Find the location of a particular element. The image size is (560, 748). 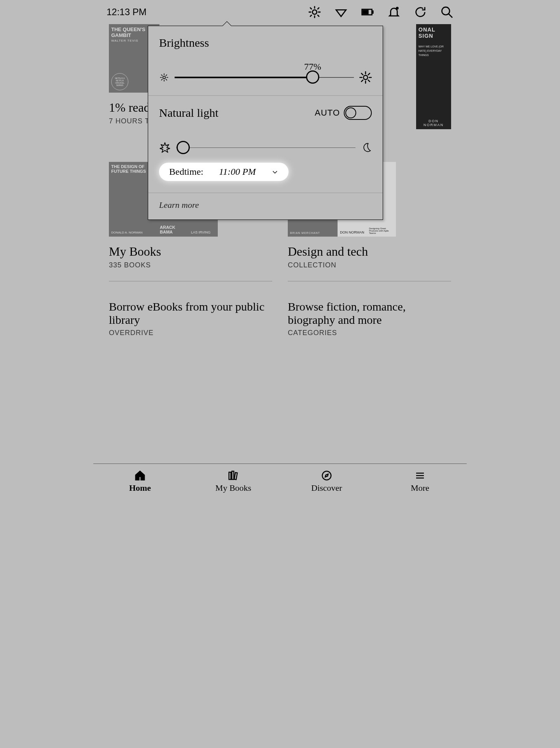

shelf-title: My Books is located at coordinates (191, 251).